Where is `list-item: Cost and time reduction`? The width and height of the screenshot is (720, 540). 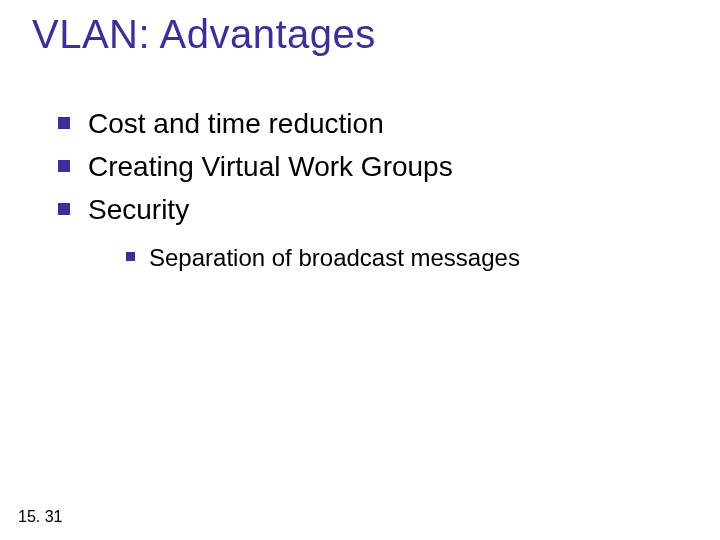
list-item: Cost and time reduction is located at coordinates (369, 124).